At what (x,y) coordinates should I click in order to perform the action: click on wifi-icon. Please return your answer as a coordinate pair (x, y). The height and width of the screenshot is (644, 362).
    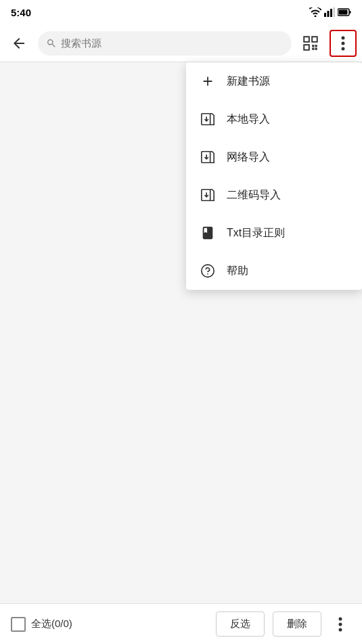
    Looking at the image, I should click on (315, 12).